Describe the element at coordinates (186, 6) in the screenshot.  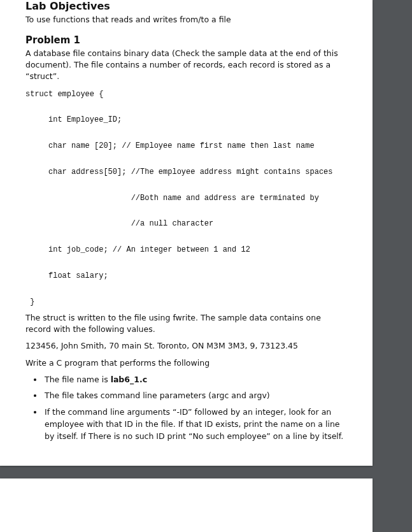
I see `heading-lab-objectives: Lab Objectives` at that location.